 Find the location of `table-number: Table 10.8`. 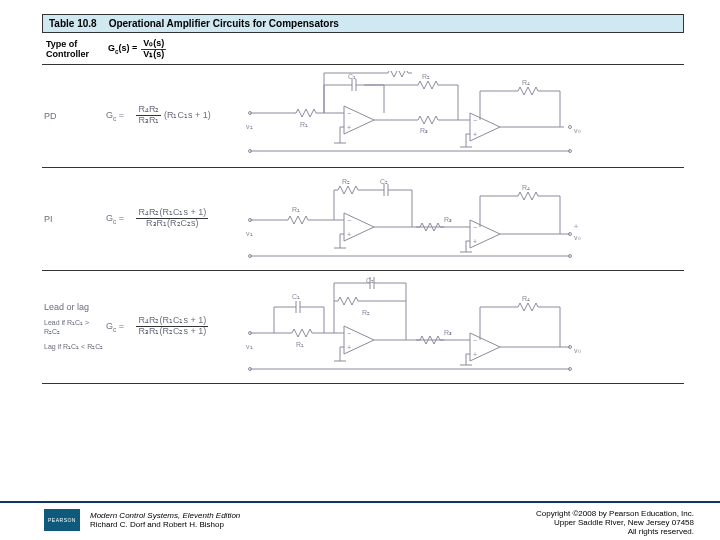

table-number: Table 10.8 is located at coordinates (73, 24).